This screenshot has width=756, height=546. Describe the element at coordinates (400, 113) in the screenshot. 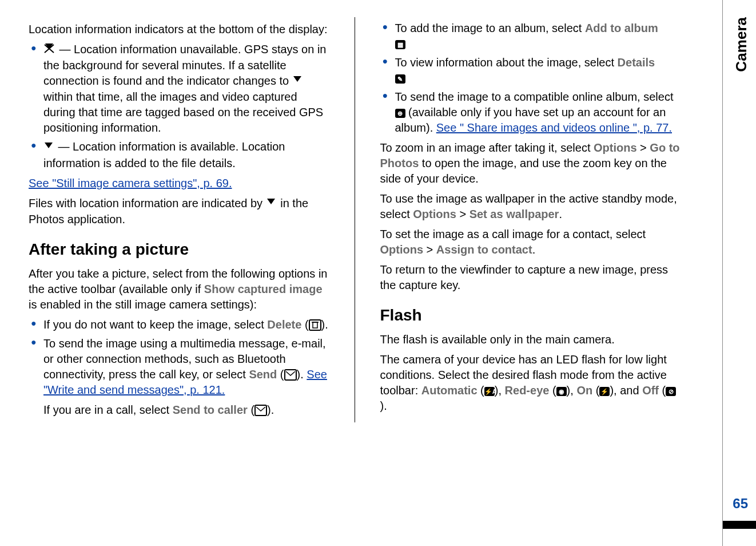

I see `globe-icon: ⊕` at that location.